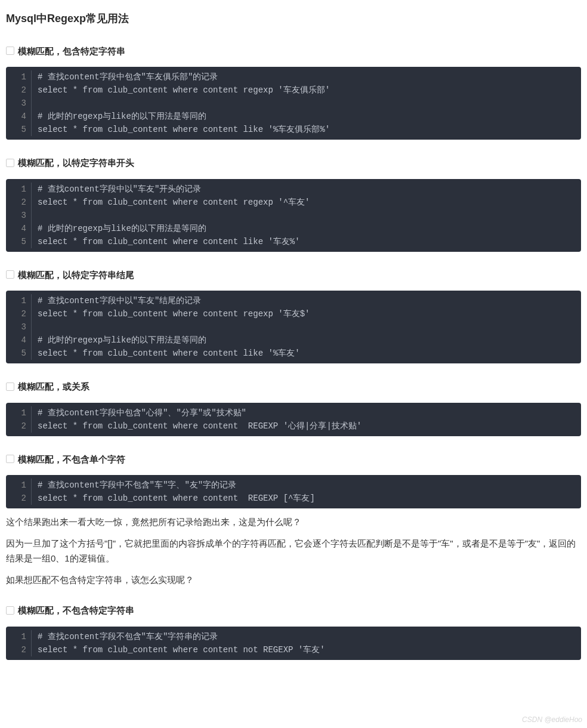  What do you see at coordinates (294, 580) in the screenshot?
I see `body-paragraph: 如果想匹配不包含特定字符串，该怎么实现呢？` at bounding box center [294, 580].